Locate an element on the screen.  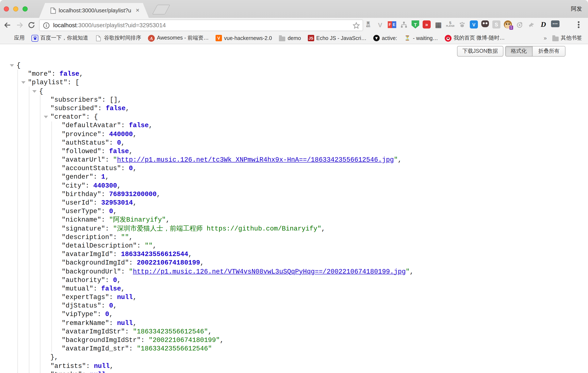
browser-menu-icon is located at coordinates (579, 25).